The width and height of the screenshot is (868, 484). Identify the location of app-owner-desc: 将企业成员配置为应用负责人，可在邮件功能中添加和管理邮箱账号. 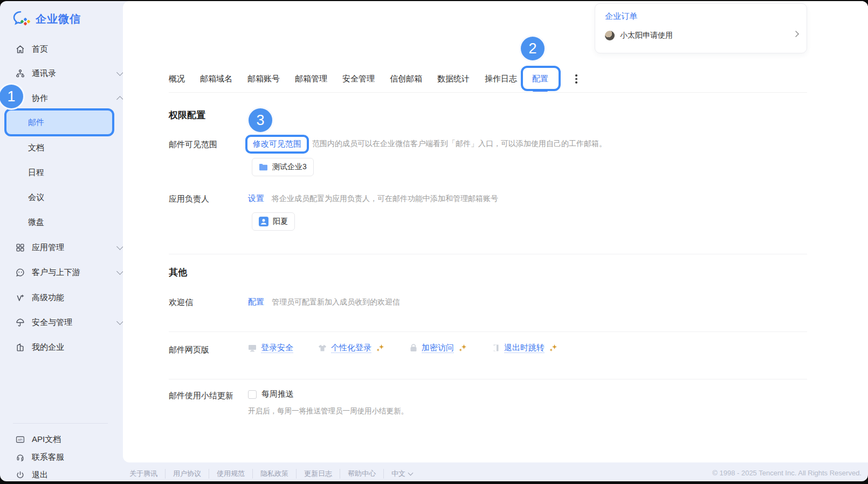
(385, 199).